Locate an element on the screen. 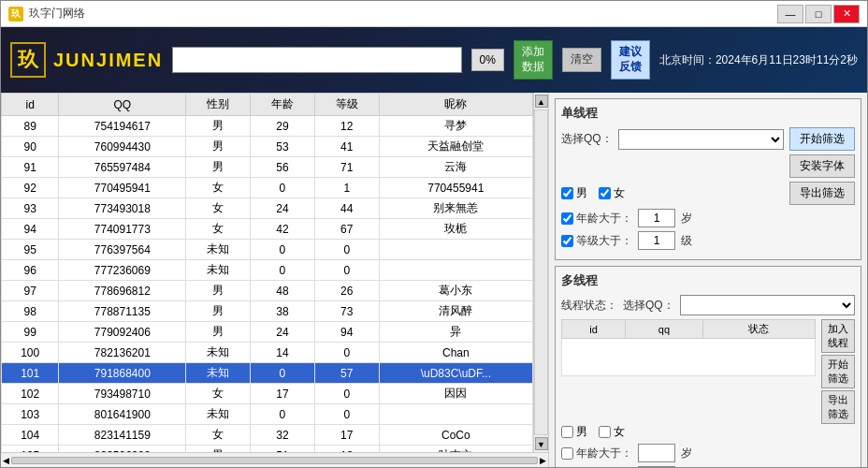  multi-level-row: 等级大于： 级 is located at coordinates (708, 466).